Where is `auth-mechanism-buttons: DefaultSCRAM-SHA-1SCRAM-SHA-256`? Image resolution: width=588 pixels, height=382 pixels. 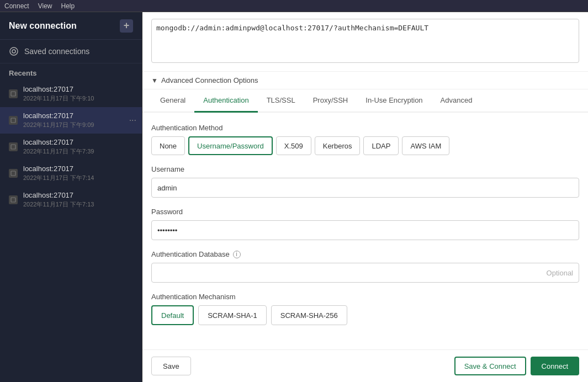 auth-mechanism-buttons: DefaultSCRAM-SHA-1SCRAM-SHA-256 is located at coordinates (365, 315).